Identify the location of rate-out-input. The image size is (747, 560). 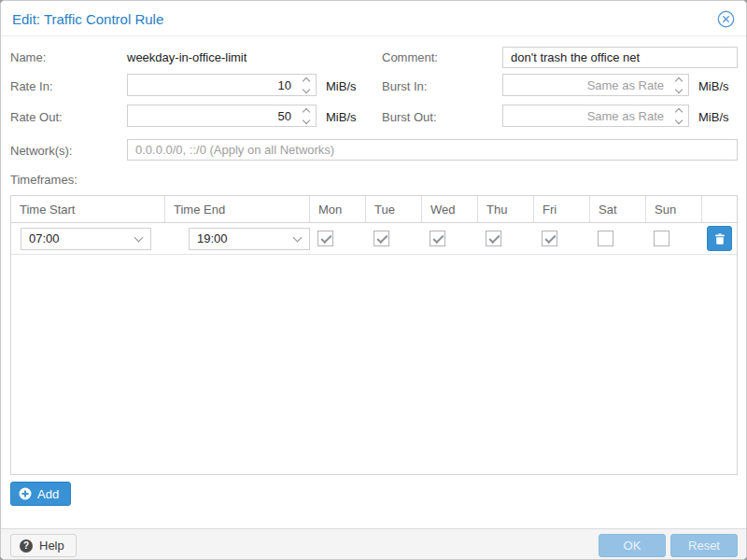
(213, 116).